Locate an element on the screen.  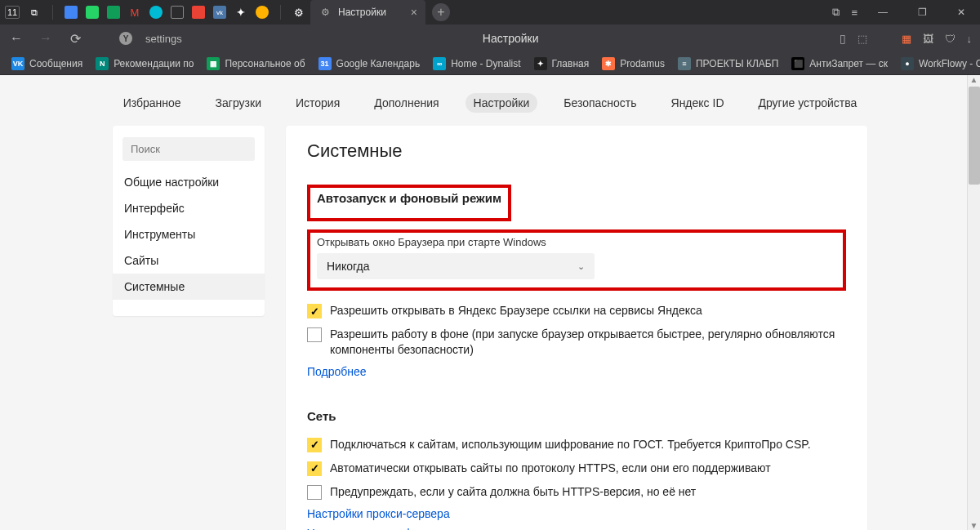
extension-icon: ⬚ is located at coordinates (862, 39).